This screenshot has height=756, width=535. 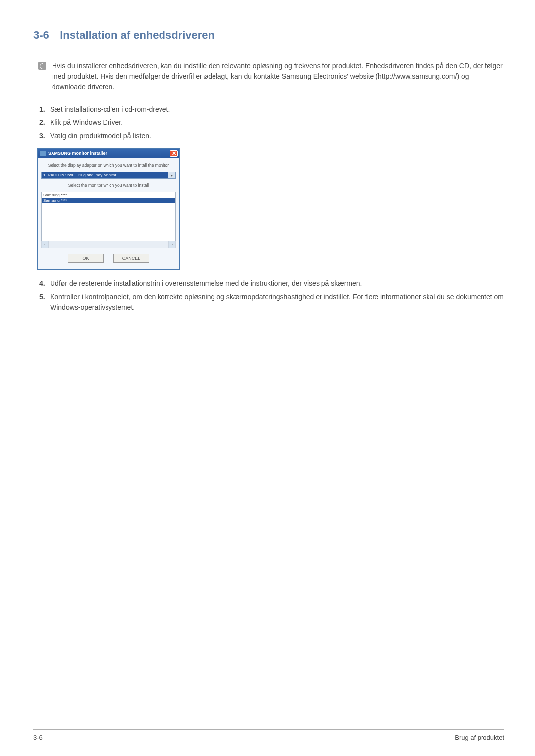 What do you see at coordinates (137, 35) in the screenshot?
I see `section-title: Installation af enhedsdriveren` at bounding box center [137, 35].